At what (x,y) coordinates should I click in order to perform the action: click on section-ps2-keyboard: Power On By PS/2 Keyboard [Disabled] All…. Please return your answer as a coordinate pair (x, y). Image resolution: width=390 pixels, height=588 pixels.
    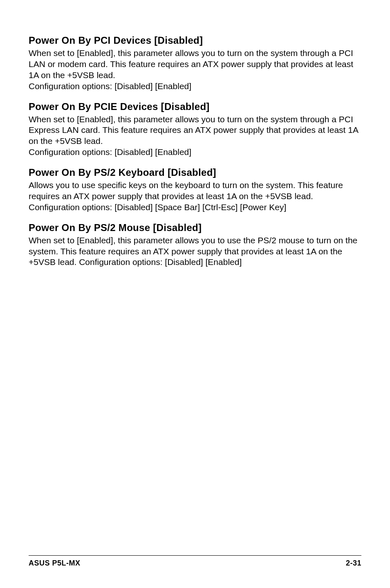
    Looking at the image, I should click on (195, 190).